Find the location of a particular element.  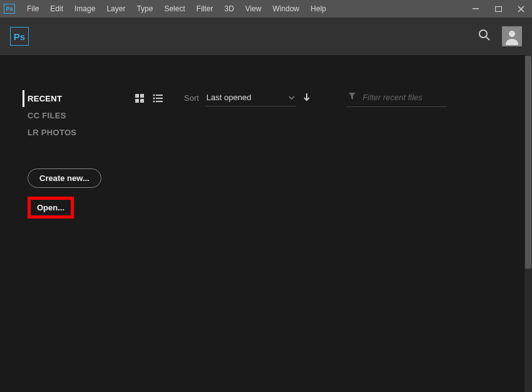

open-button: Open... is located at coordinates (51, 208).